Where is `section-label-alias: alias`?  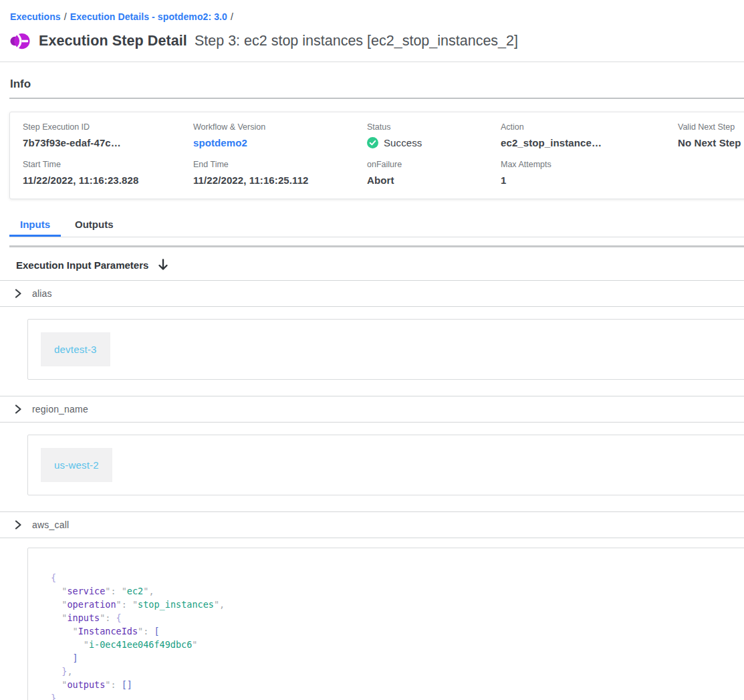
section-label-alias: alias is located at coordinates (42, 294).